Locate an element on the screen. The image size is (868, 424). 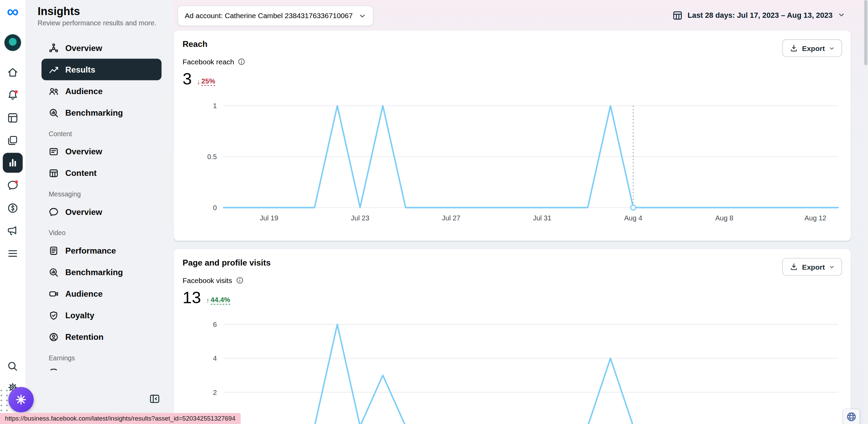
svg-text: 6 is located at coordinates (215, 324).